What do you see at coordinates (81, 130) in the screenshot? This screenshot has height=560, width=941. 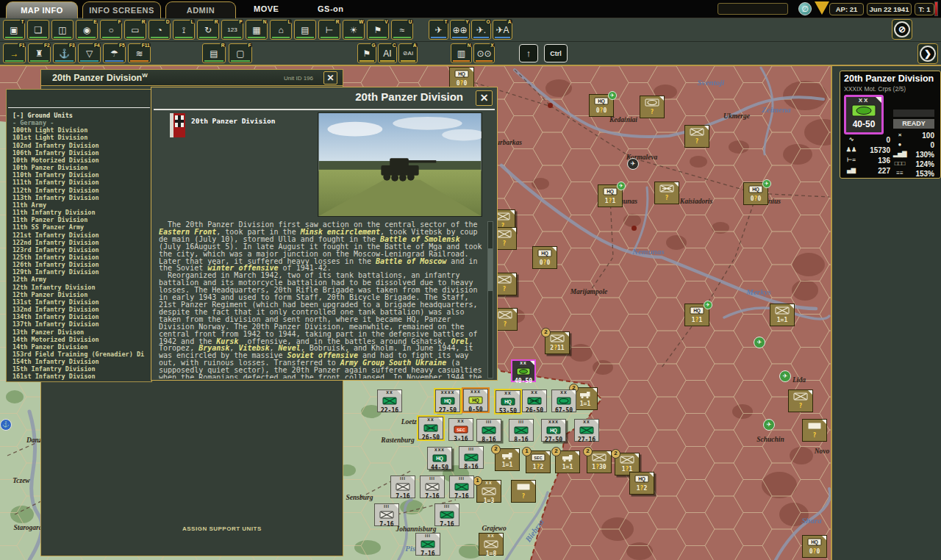 I see `list-item: 100th Light Division` at bounding box center [81, 130].